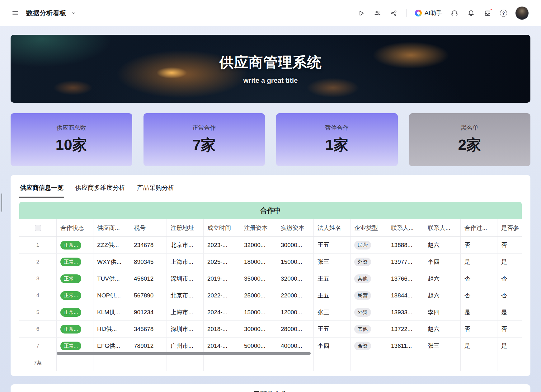 Image resolution: width=541 pixels, height=392 pixels. Describe the element at coordinates (148, 329) in the screenshot. I see `cell-tax_id: 345678` at that location.